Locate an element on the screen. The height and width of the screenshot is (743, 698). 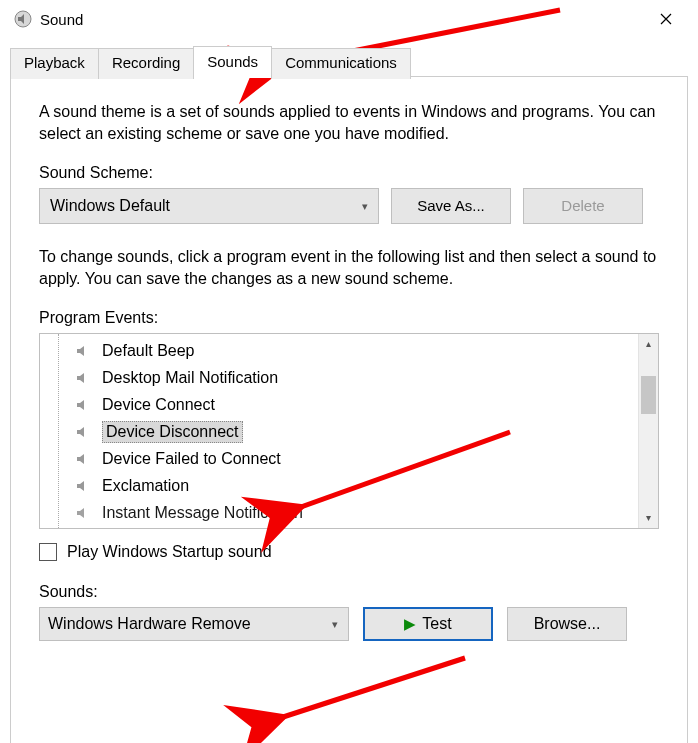
tree-guide-line is located at coordinates (58, 431).